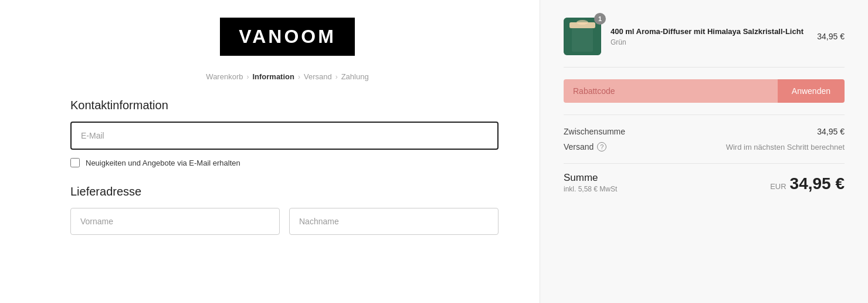 The image size is (868, 303). What do you see at coordinates (582, 36) in the screenshot?
I see `product-image-wrapper: 1` at bounding box center [582, 36].